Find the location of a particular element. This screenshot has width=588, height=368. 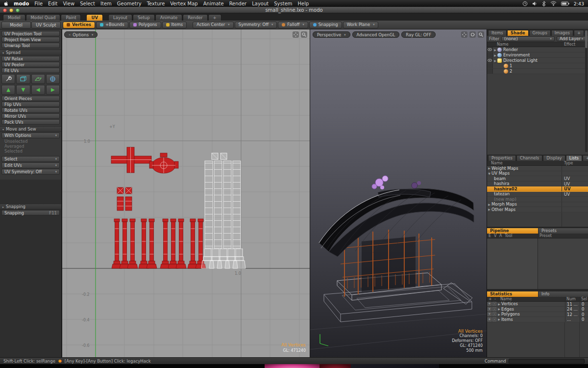

add-layer-dropdown: Add Layer▾ is located at coordinates (571, 39).